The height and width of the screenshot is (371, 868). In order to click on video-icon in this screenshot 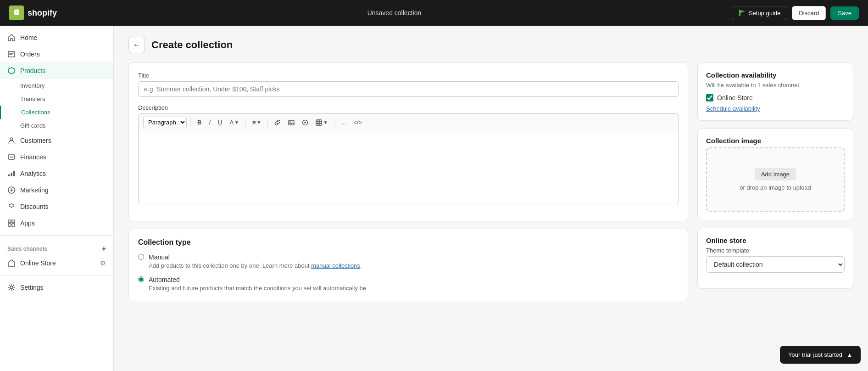, I will do `click(305, 123)`.